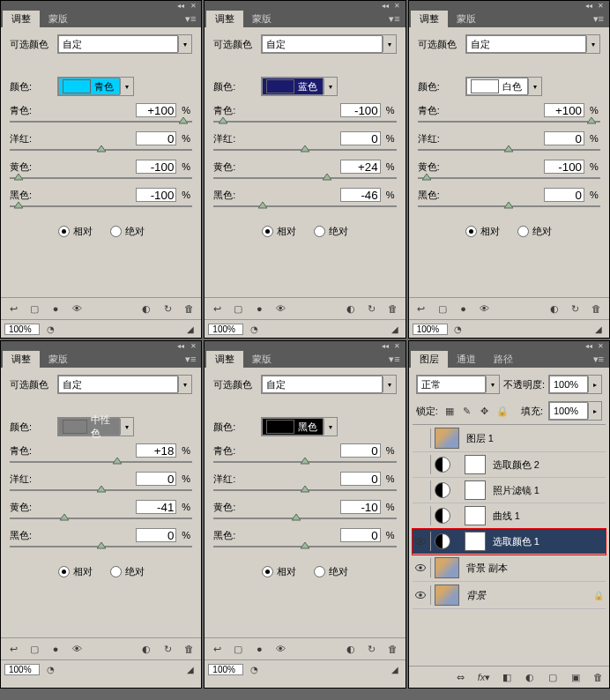 The width and height of the screenshot is (610, 700). I want to click on radio-absolute: 绝对, so click(127, 231).